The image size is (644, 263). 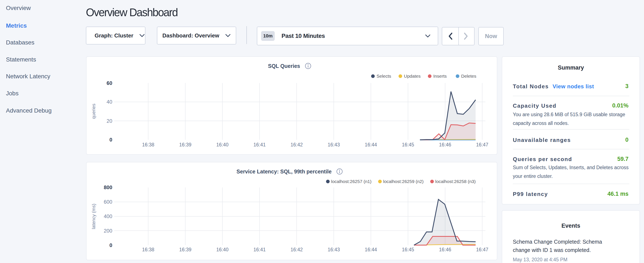 What do you see at coordinates (110, 102) in the screenshot?
I see `svg-text: 40` at bounding box center [110, 102].